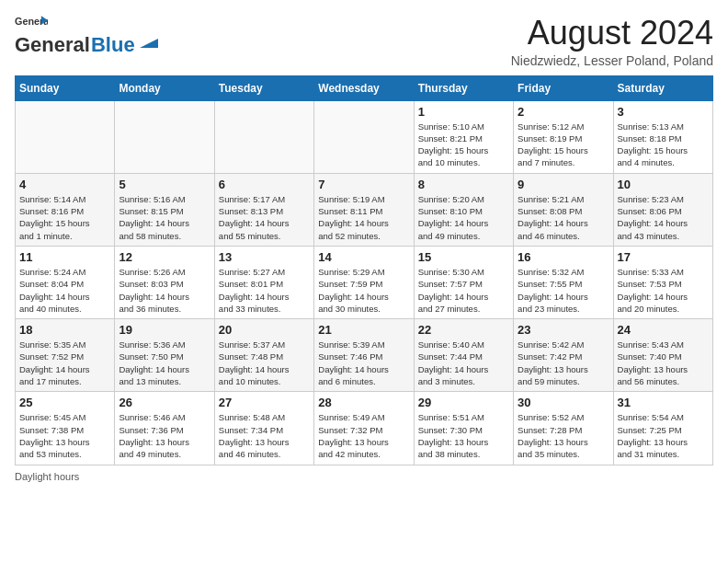  I want to click on day-info: Sunrise: 5:17 AM Sunset: 8:13 PM Dayligh…, so click(265, 217).